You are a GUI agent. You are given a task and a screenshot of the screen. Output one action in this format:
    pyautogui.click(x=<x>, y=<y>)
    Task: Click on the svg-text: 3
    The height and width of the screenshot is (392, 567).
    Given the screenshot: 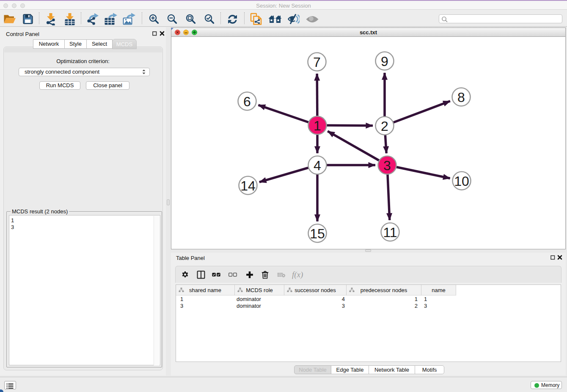 What is the action you would take?
    pyautogui.click(x=387, y=166)
    